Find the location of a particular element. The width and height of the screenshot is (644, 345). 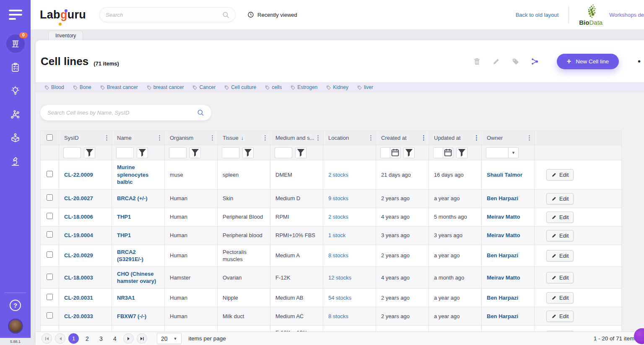

breadcrumb-tab-inventory: Inventory is located at coordinates (65, 35).